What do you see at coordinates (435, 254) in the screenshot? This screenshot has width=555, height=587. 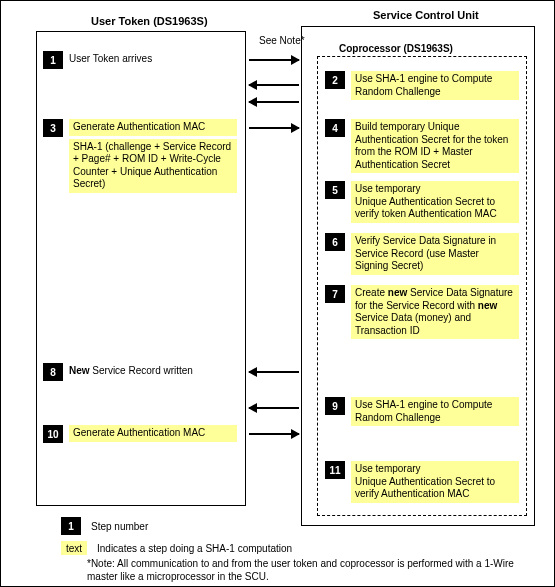 I see `step-text: Verify Service Data Signature in Service…` at bounding box center [435, 254].